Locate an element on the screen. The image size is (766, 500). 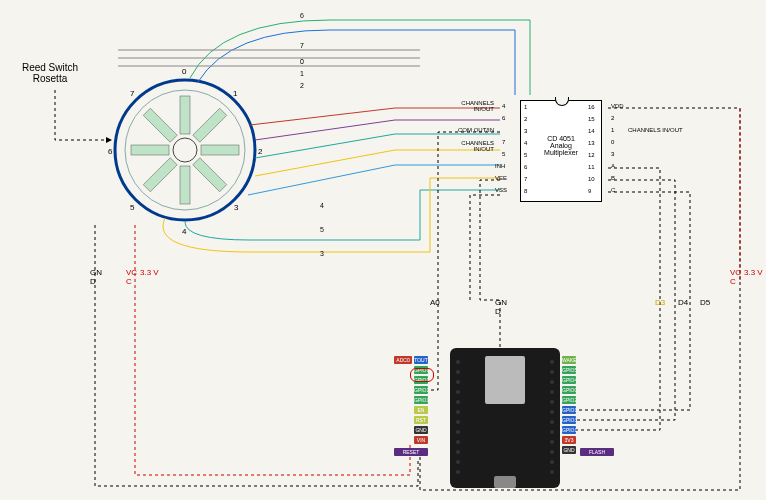
mux-pin-15: 15 is located at coordinates (592, 119).